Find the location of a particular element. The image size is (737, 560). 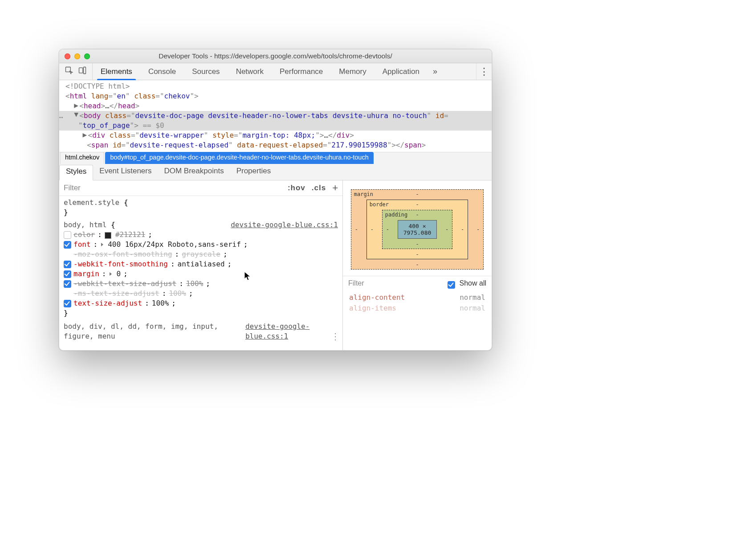

box-model-content: 400 × 7975.080 is located at coordinates (418, 229).